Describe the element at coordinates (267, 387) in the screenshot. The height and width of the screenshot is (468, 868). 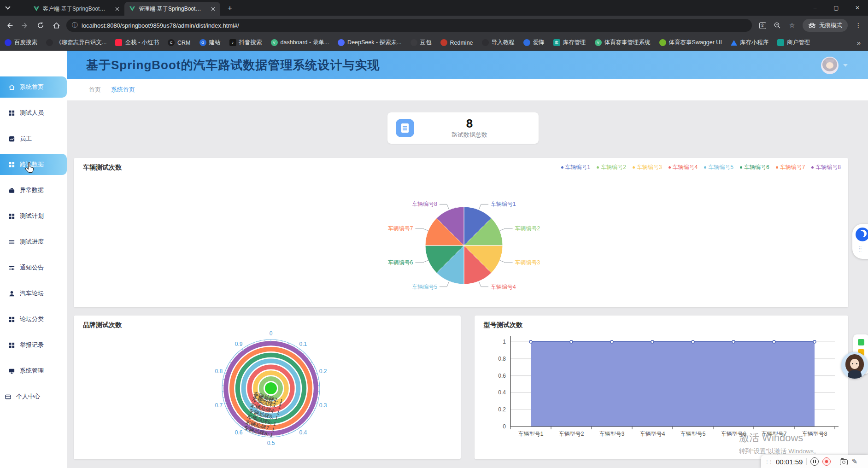
I see `brand-test-count-card: 品牌测试次数 00.10.20.30.40.50.60.70.80.9车辆品牌1…` at that location.